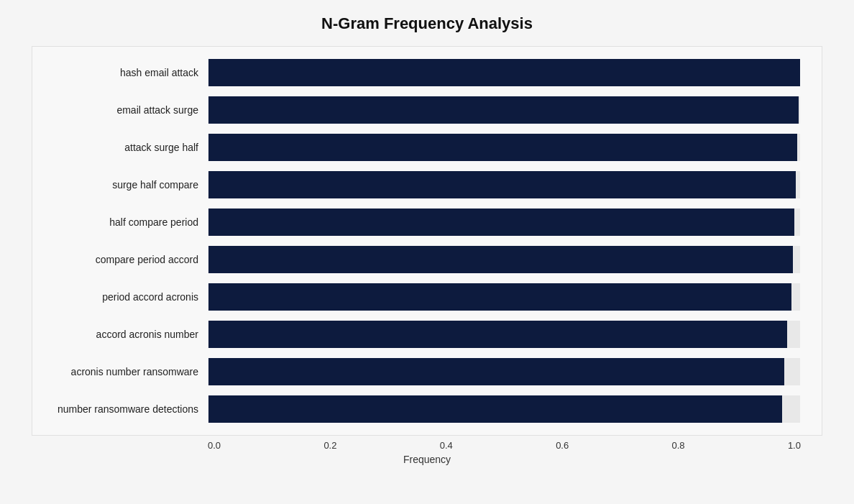 The image size is (854, 504). Describe the element at coordinates (121, 147) in the screenshot. I see `bar-label: attack surge half` at that location.